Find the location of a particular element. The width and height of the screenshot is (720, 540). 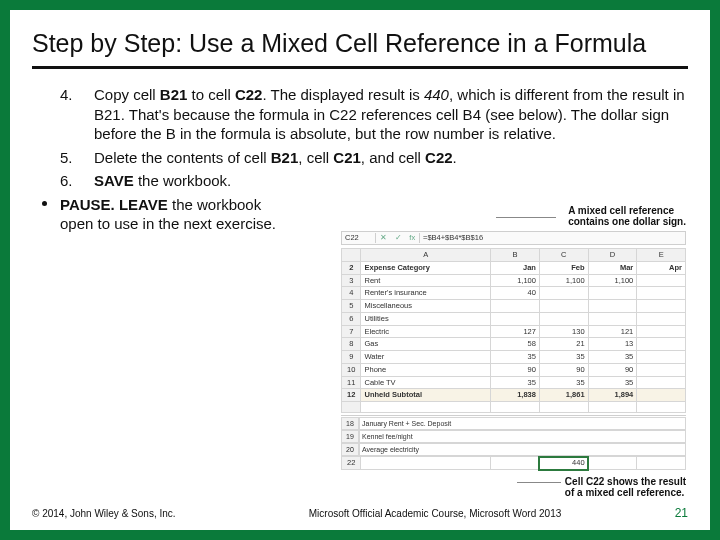

table-row: 5Miscellaneous is located at coordinates (514, 306).